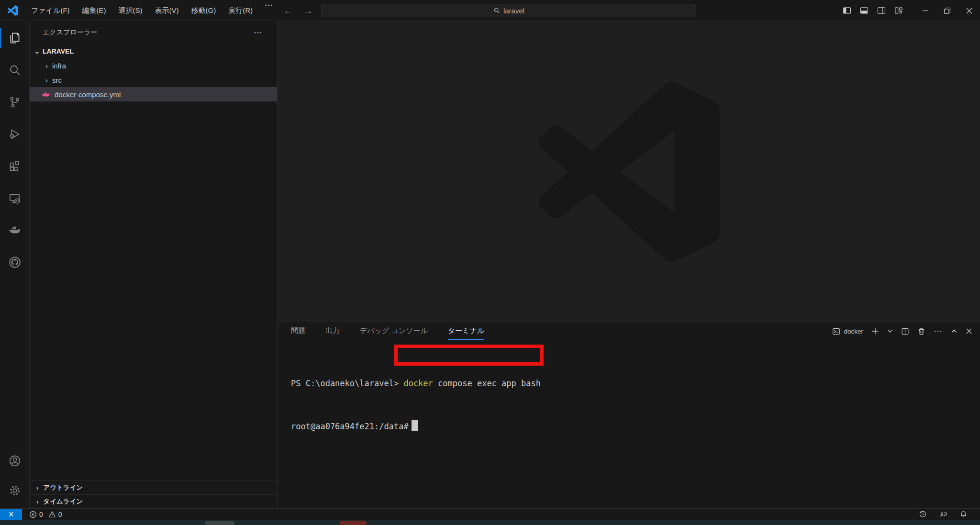  I want to click on gear-icon, so click(15, 491).